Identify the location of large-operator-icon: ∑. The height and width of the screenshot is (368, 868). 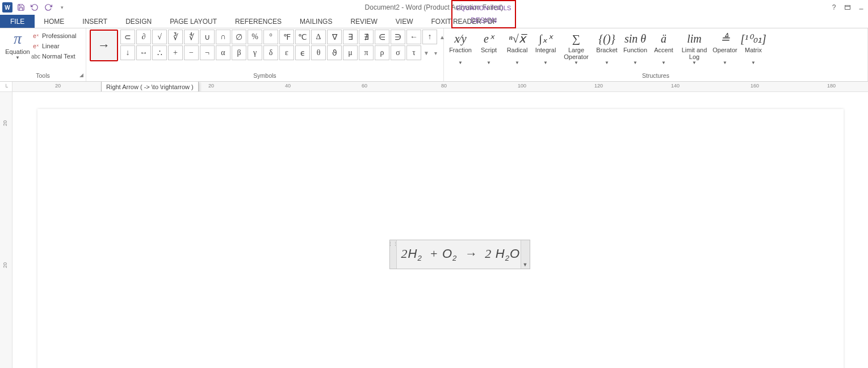
(576, 39).